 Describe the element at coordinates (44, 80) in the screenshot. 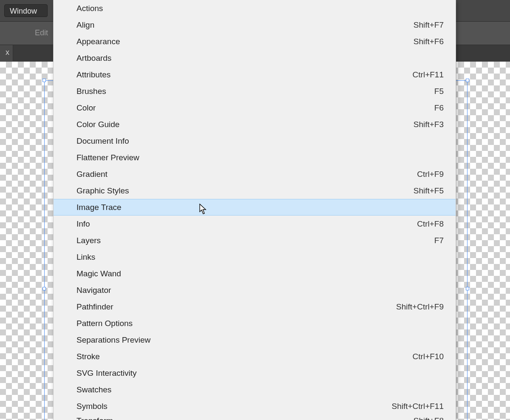

I see `selection-handle-nw` at that location.